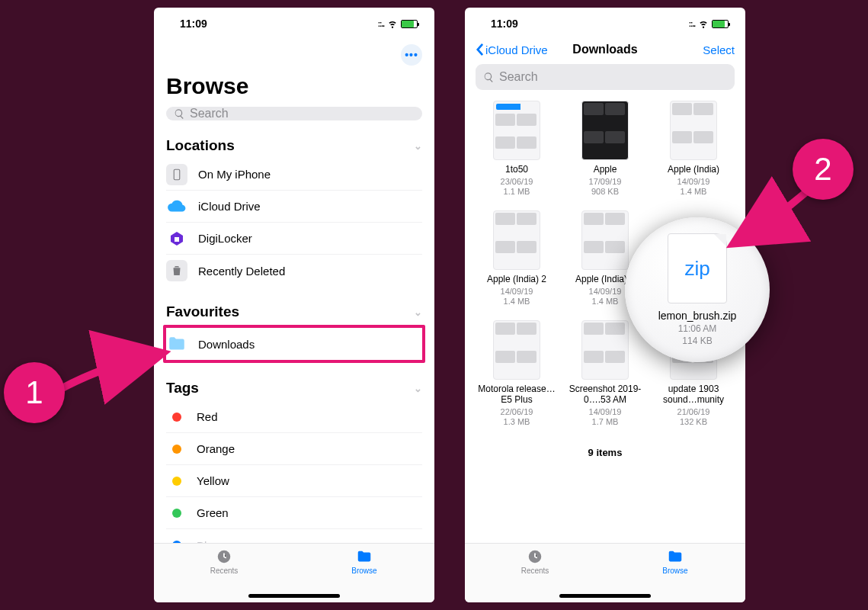 The image size is (868, 610). Describe the element at coordinates (517, 374) in the screenshot. I see `file-item: Motorola release…E5 Plus 22/06/191.3 MB` at that location.